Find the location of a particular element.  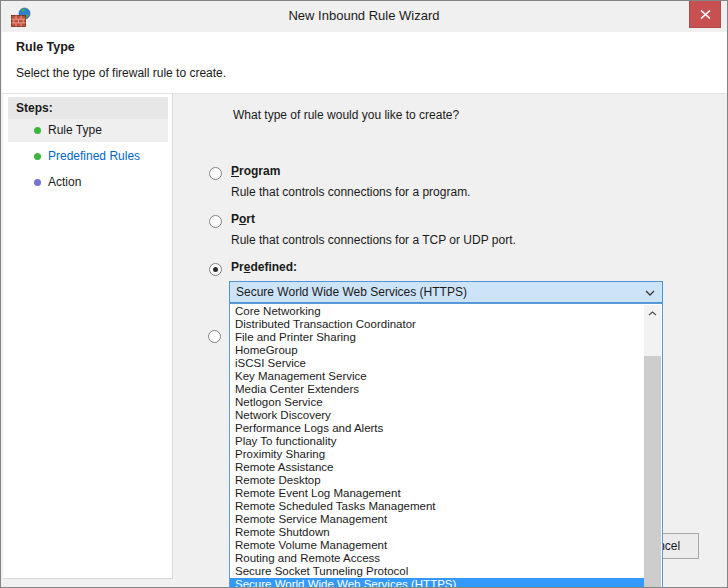

dropdown-item: Remote Shutdown is located at coordinates (437, 532).